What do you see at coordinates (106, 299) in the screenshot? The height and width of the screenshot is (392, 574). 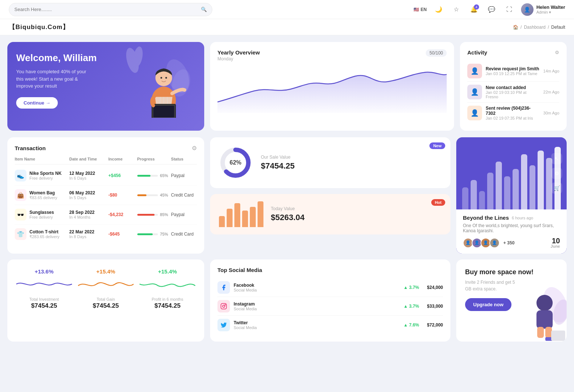 I see `stat-label: Total Gain` at bounding box center [106, 299].